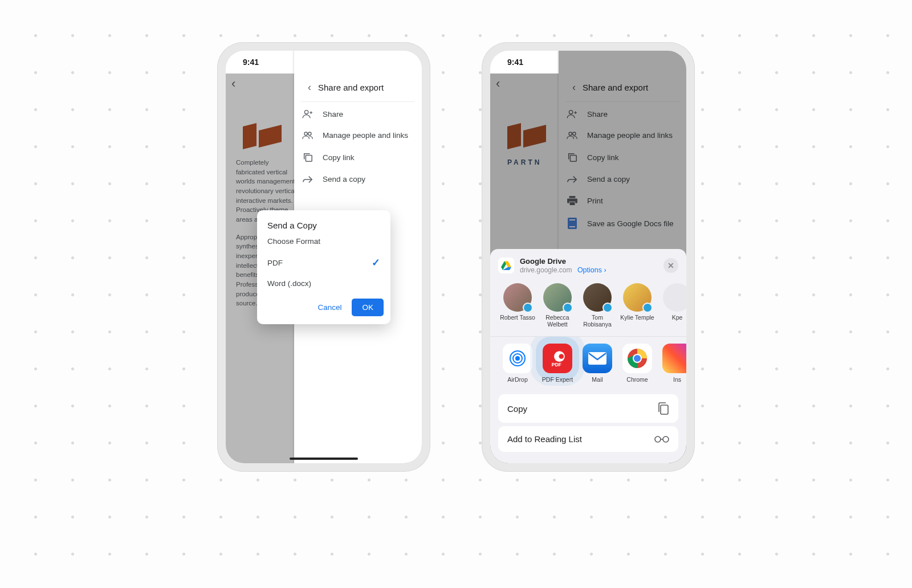 The image size is (912, 588). I want to click on svg-text: PDF, so click(556, 365).